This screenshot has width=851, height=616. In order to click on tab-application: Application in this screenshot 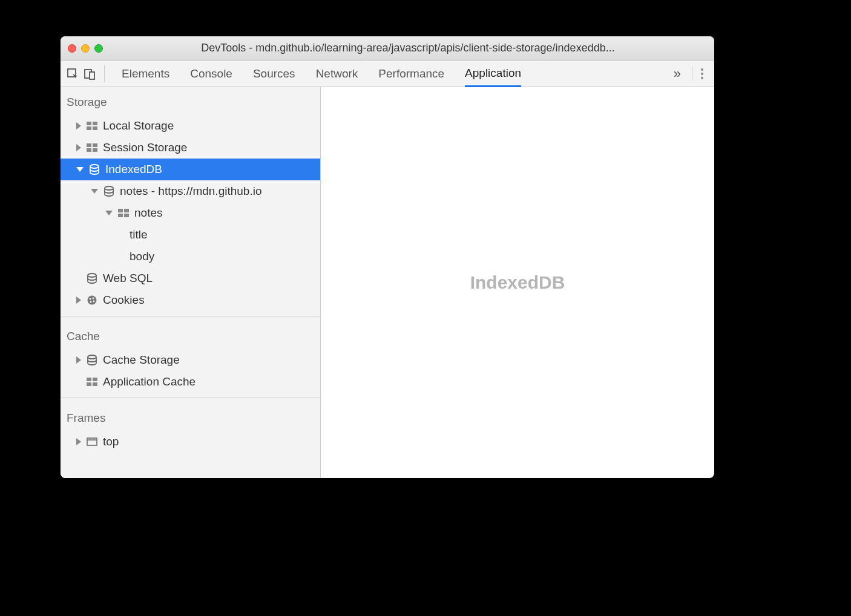, I will do `click(493, 74)`.